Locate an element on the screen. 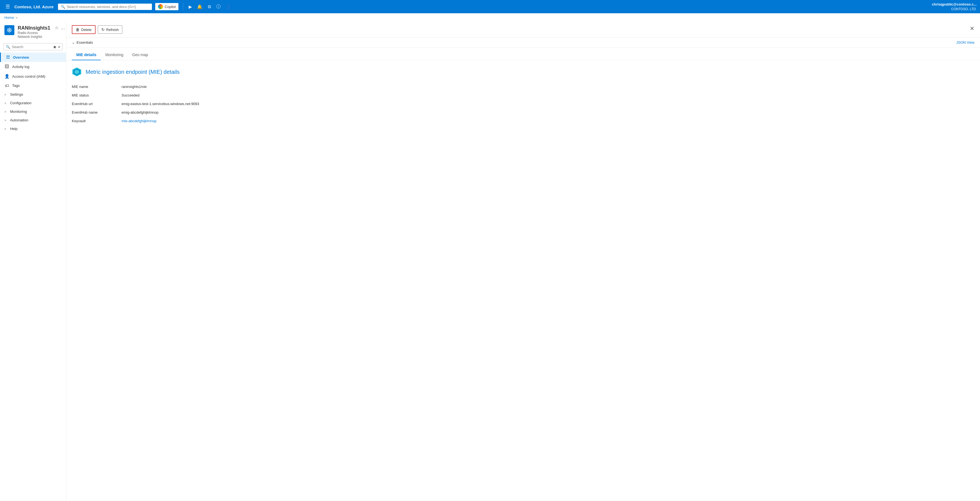  sidebar-search-box: 🔍 ◈ « is located at coordinates (33, 46).